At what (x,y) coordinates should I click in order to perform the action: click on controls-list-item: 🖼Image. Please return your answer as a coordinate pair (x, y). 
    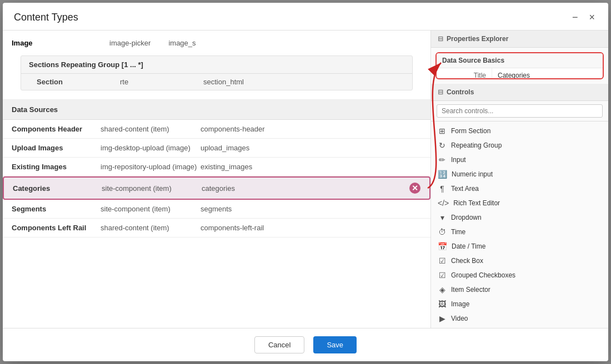
    Looking at the image, I should click on (520, 304).